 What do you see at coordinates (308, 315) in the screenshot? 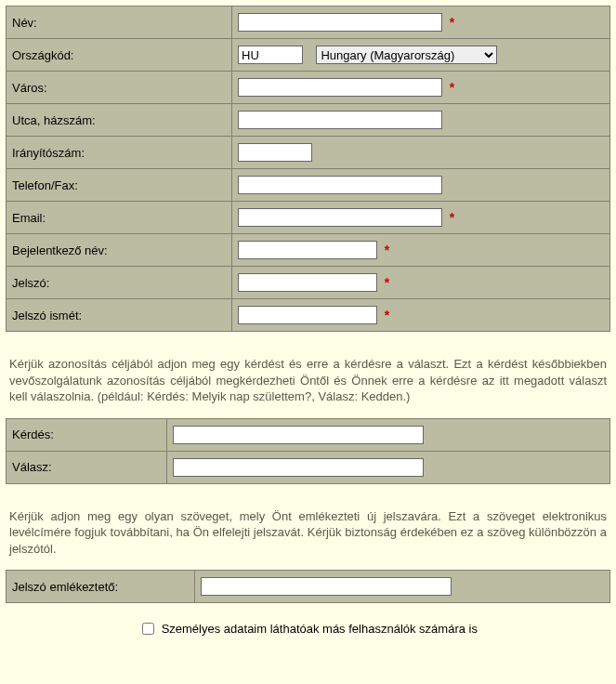
I see `password2-input` at bounding box center [308, 315].